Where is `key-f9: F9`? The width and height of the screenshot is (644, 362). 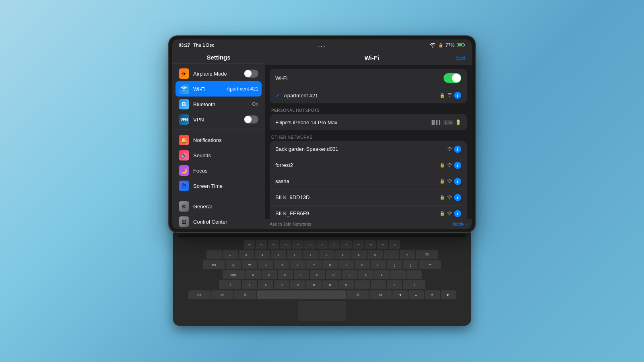 key-f9: F9 is located at coordinates (358, 245).